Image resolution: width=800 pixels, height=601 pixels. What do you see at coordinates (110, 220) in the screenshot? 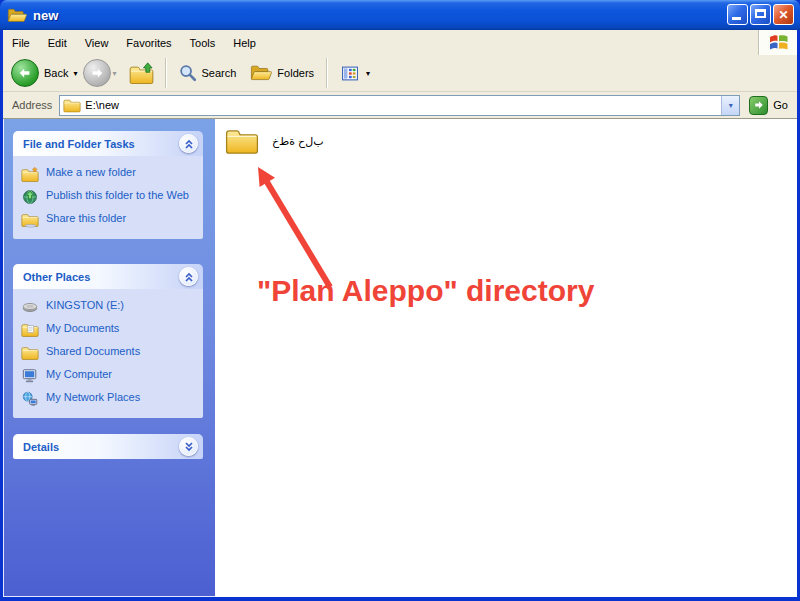
I see `task-share-folder: Share this folder` at bounding box center [110, 220].